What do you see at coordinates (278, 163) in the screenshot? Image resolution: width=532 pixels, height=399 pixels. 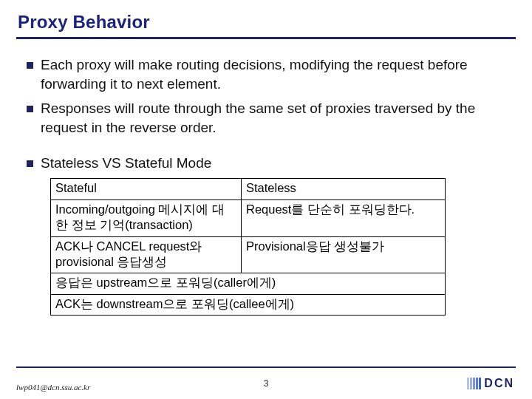 I see `bullet-text: Stateless VS Stateful Mode` at bounding box center [278, 163].